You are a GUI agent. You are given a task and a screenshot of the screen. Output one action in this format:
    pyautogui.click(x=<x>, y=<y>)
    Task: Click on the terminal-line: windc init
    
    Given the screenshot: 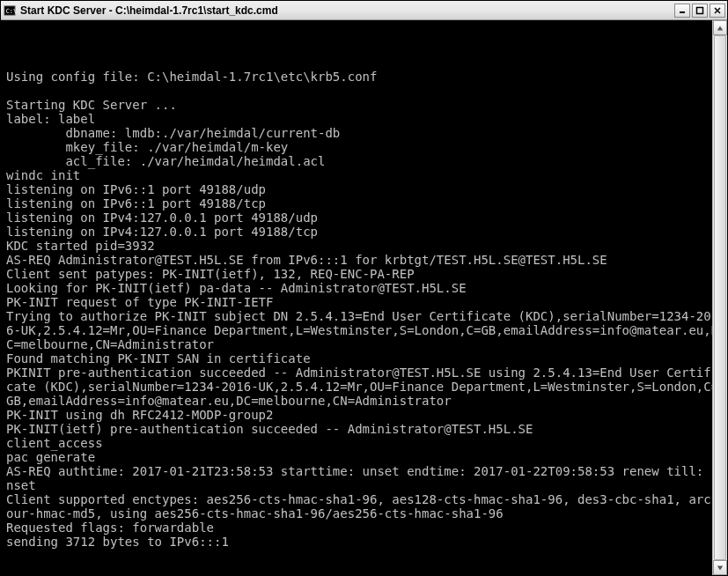 What is the action you would take?
    pyautogui.click(x=364, y=175)
    